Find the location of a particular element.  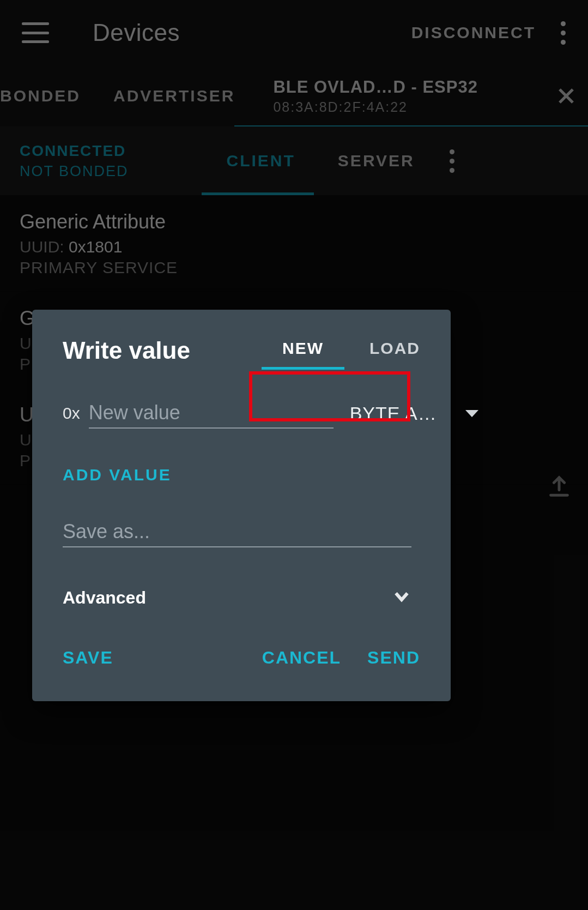

value-type-selected: BYTE A… is located at coordinates (393, 413).